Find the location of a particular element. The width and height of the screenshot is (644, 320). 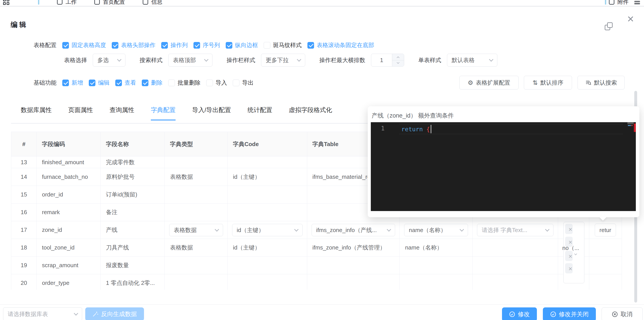

tab-import-export: 导入/导出配置 is located at coordinates (212, 113).